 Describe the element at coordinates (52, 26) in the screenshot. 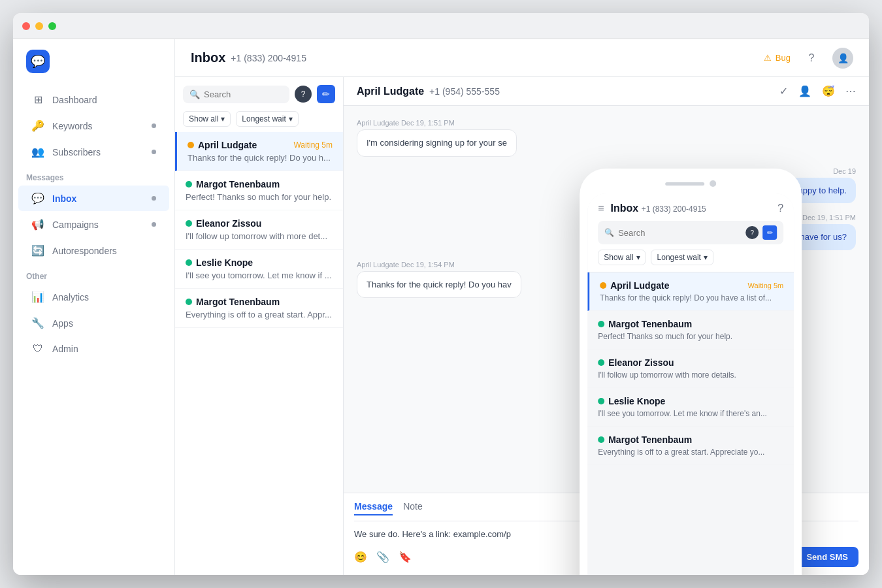

I see `maximize-button` at that location.